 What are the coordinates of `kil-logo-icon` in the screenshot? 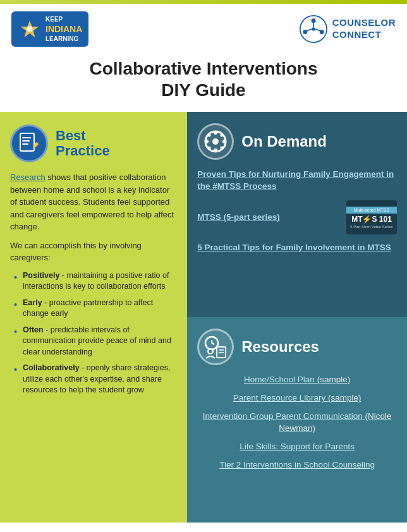 It's located at (30, 29).